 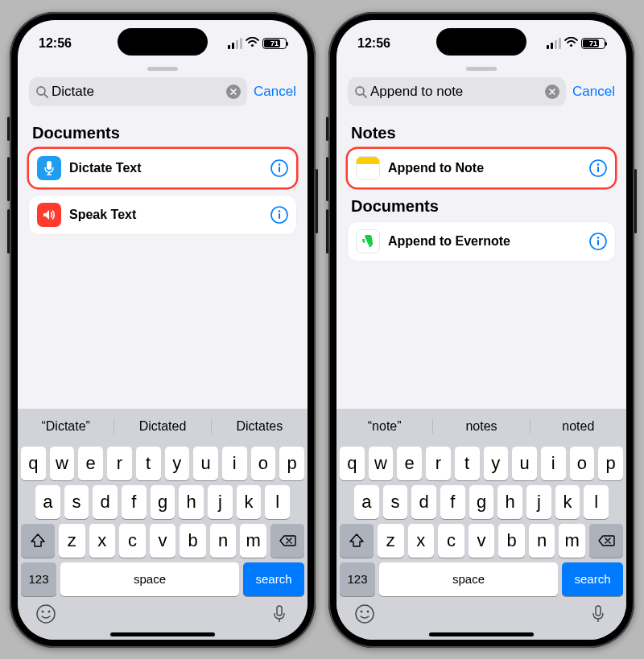 What do you see at coordinates (163, 426) in the screenshot?
I see `quicktype-bar: “Dictate” Dictated Dictates` at bounding box center [163, 426].